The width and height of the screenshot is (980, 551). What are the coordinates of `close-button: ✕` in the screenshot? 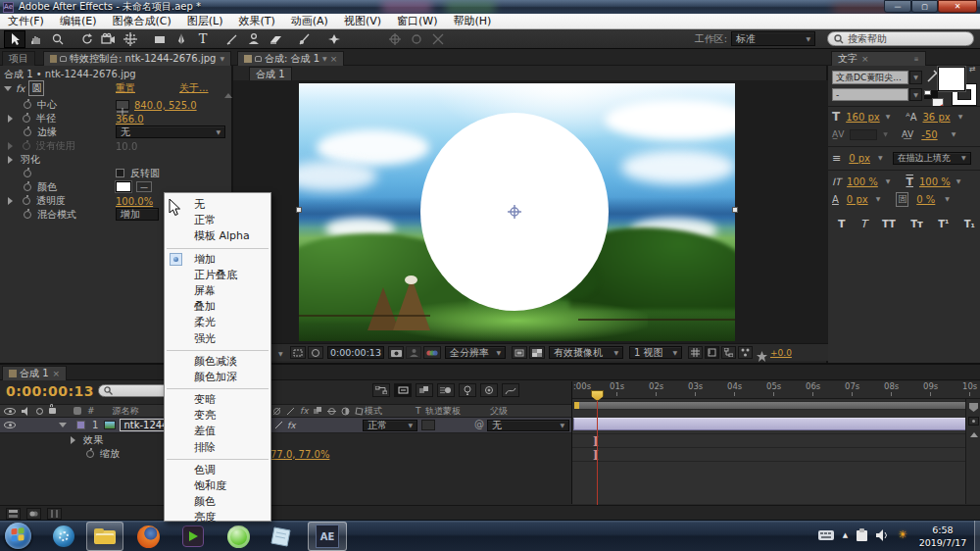 It's located at (957, 6).